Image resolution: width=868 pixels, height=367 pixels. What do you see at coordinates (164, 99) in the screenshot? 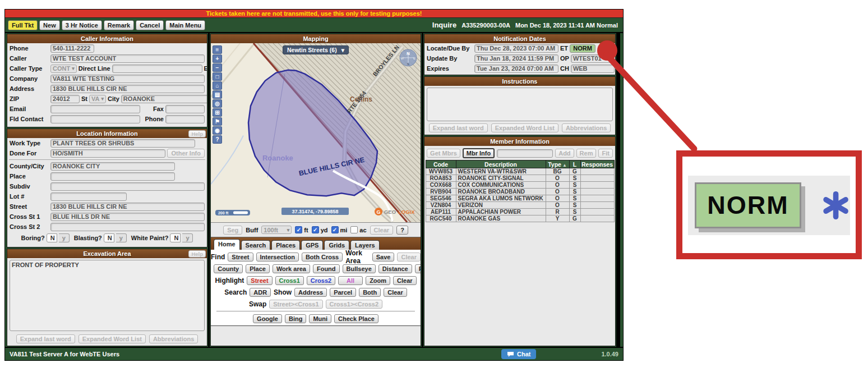
I see `city-input` at bounding box center [164, 99].